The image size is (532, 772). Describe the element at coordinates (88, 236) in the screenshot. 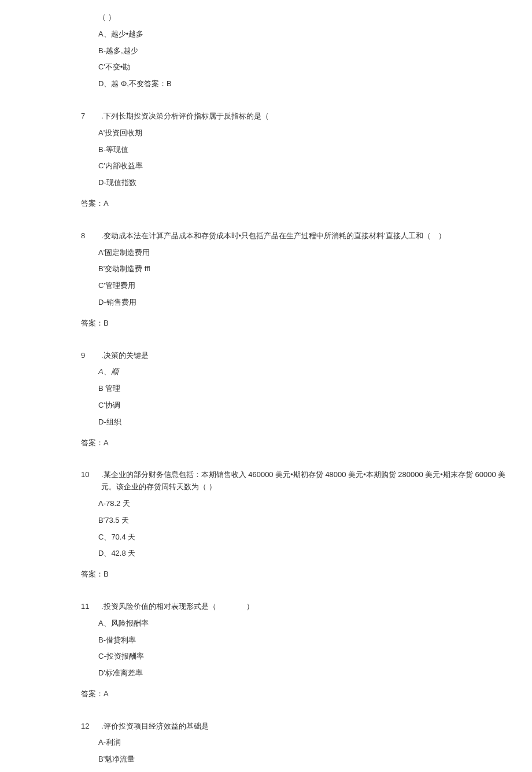

I see `question-number: 8` at that location.